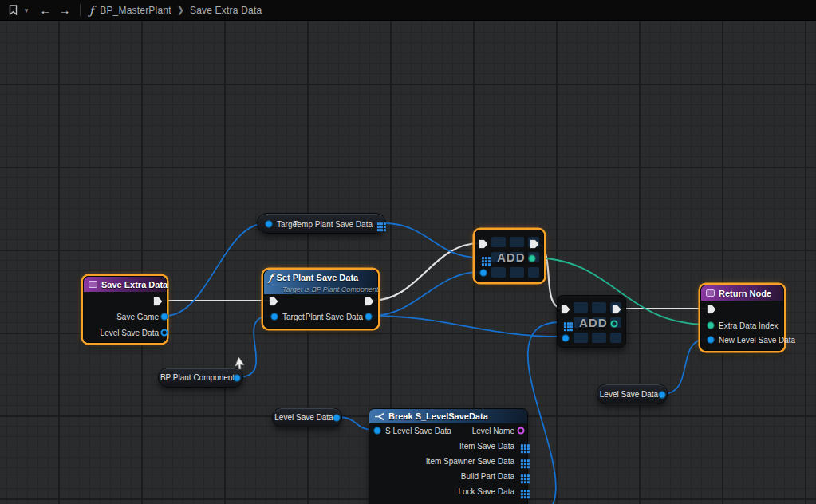 The image size is (816, 504). Describe the element at coordinates (334, 317) in the screenshot. I see `pin-label: Plant Save Data` at that location.